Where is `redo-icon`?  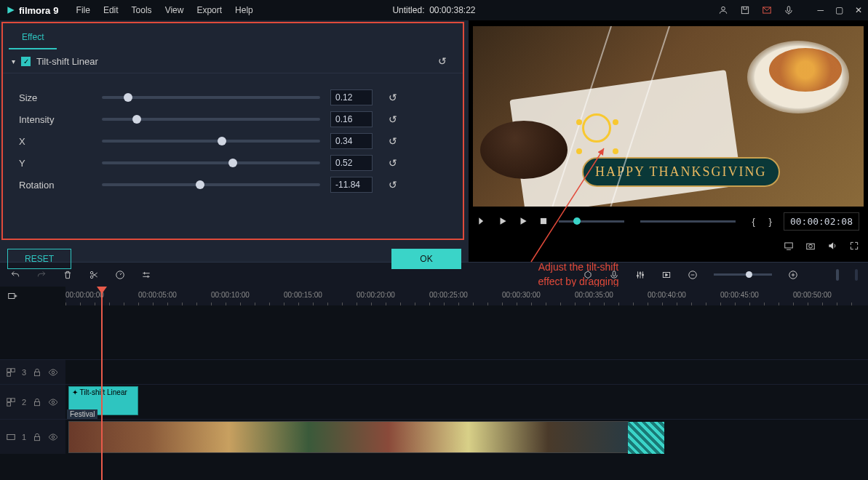 redo-icon is located at coordinates (41, 275).